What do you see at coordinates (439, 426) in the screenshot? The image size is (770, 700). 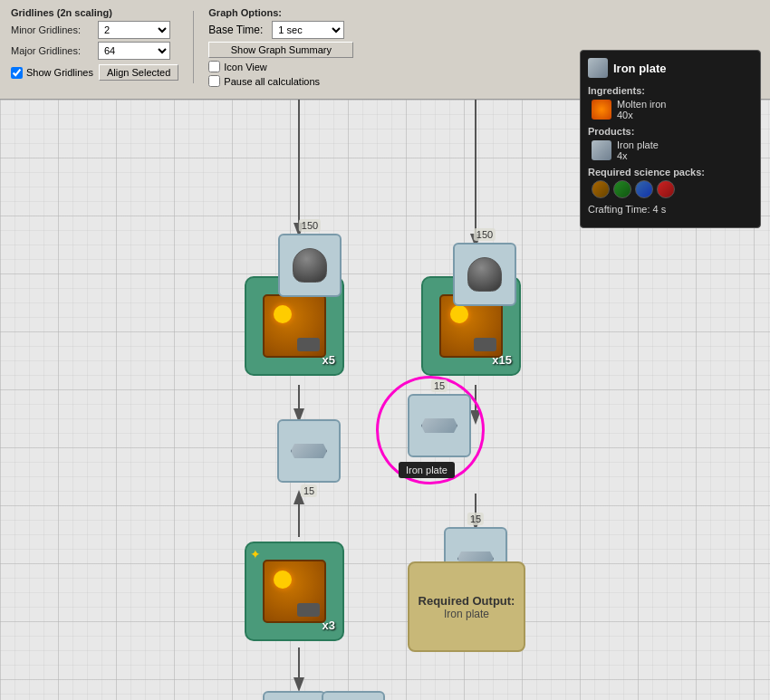 I see `item-node-ironplate-mid: 15` at bounding box center [439, 426].